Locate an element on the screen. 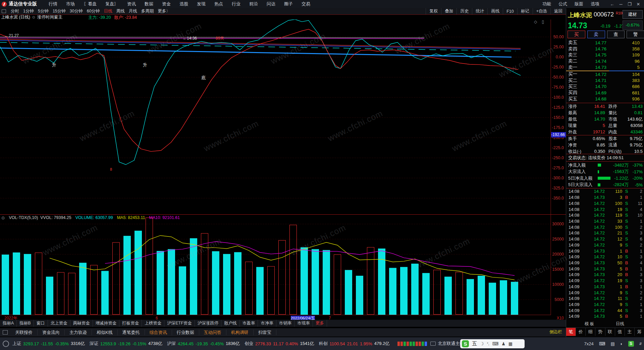 This screenshot has width=644, height=350. tab-逐笔委托: 逐笔委托 is located at coordinates (131, 333).